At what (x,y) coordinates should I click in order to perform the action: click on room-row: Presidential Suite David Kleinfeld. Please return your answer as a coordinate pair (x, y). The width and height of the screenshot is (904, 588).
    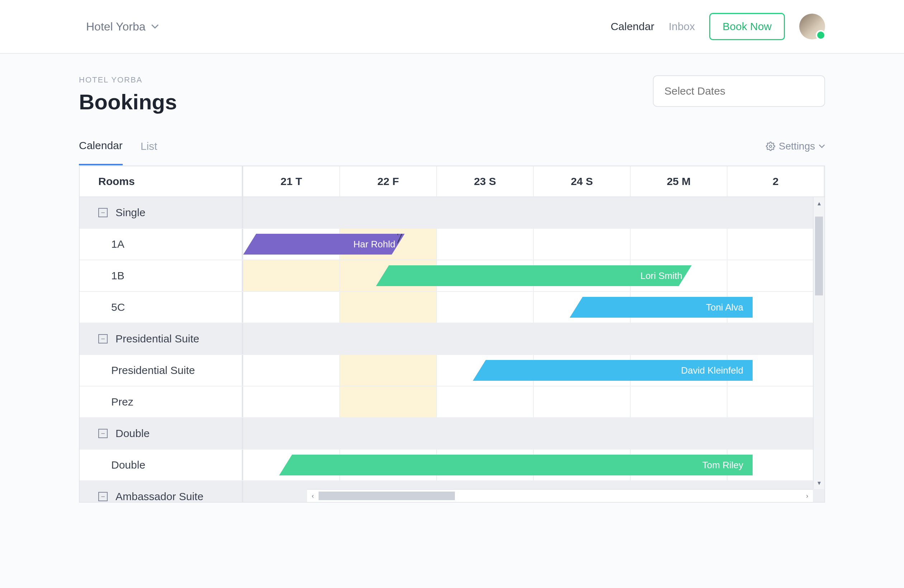
    Looking at the image, I should click on (452, 370).